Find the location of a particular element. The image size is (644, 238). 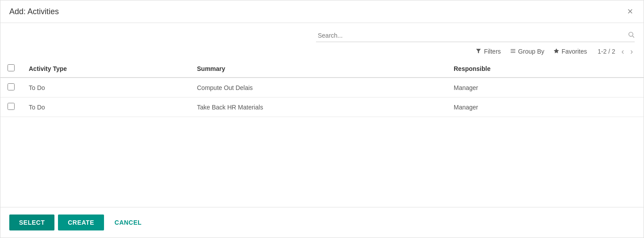

header-summary: Summary is located at coordinates (318, 69).